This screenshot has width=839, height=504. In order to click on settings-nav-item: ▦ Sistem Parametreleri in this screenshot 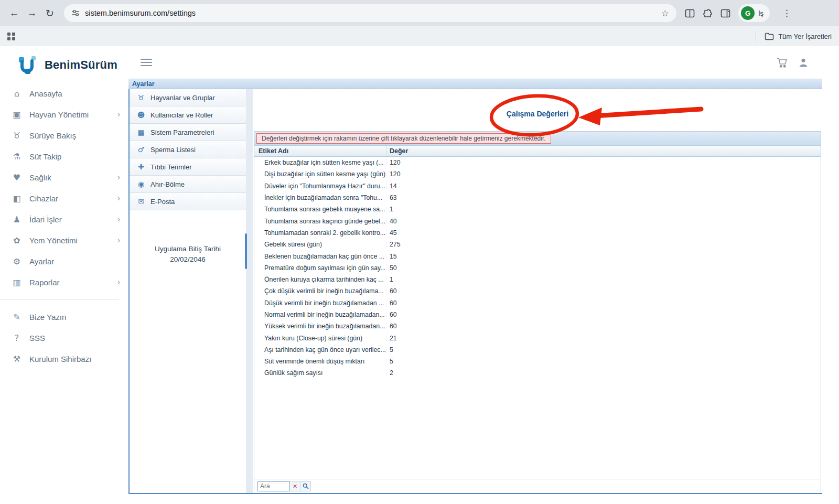, I will do `click(188, 132)`.